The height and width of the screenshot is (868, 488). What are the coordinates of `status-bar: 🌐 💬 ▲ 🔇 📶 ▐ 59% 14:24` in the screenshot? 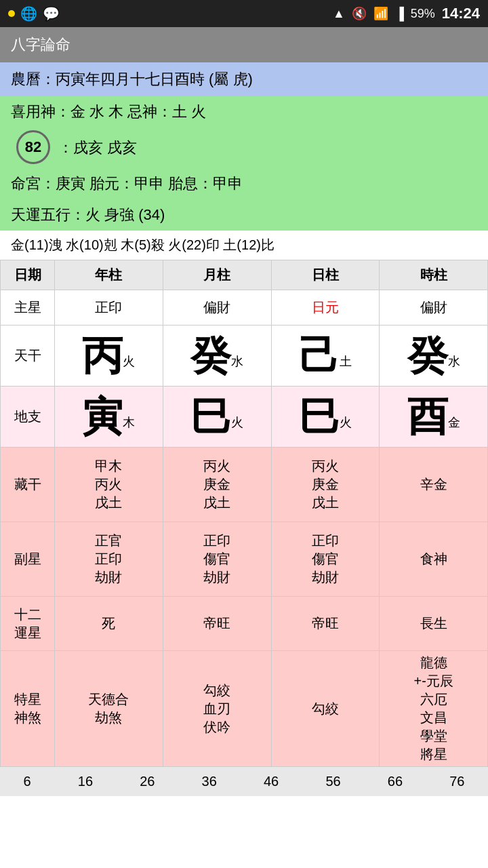 It's located at (244, 14).